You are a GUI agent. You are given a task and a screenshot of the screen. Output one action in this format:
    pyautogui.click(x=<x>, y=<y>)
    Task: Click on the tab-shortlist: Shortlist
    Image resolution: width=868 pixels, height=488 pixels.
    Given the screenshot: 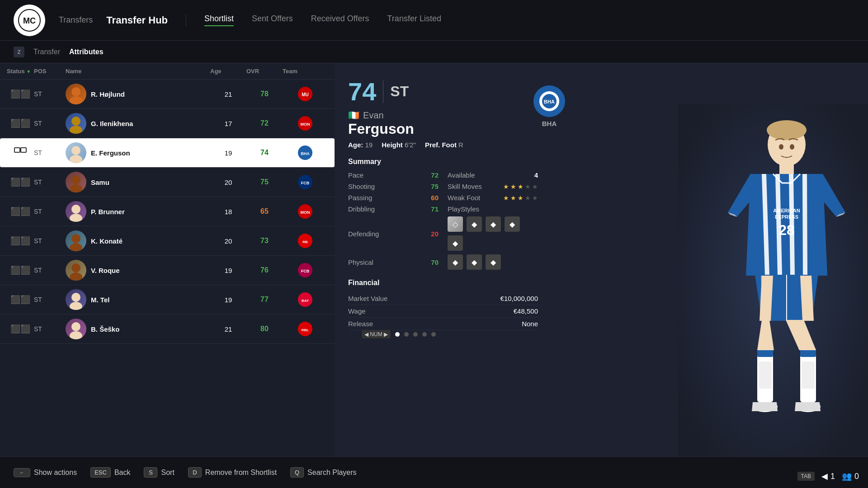 What is the action you would take?
    pyautogui.click(x=219, y=20)
    